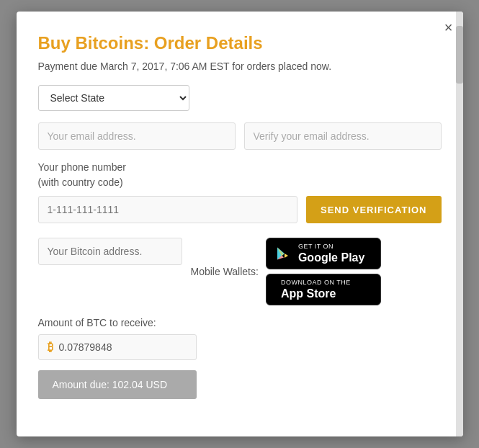 The image size is (479, 448). I want to click on close-button: ×, so click(449, 27).